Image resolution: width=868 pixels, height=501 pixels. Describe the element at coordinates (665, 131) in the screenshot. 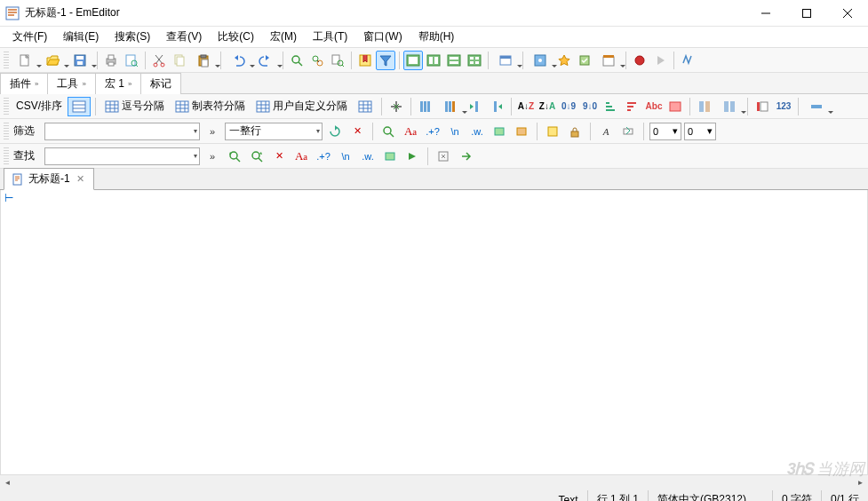

I see `filter-before-spinner: 0▾` at that location.